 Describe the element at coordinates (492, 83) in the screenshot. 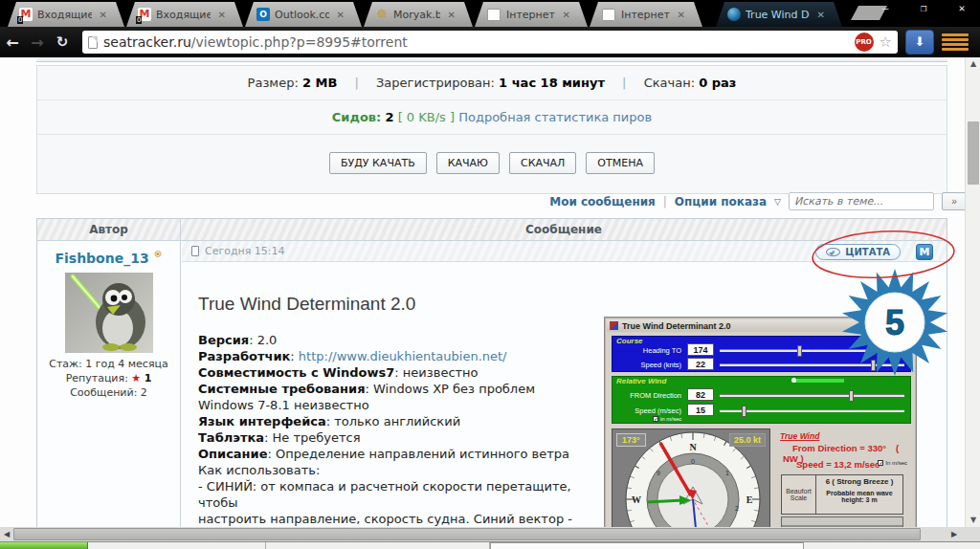

I see `torrent-stats-row: Размер: 2 MB | Зарегистрирован: 1 час 18…` at that location.